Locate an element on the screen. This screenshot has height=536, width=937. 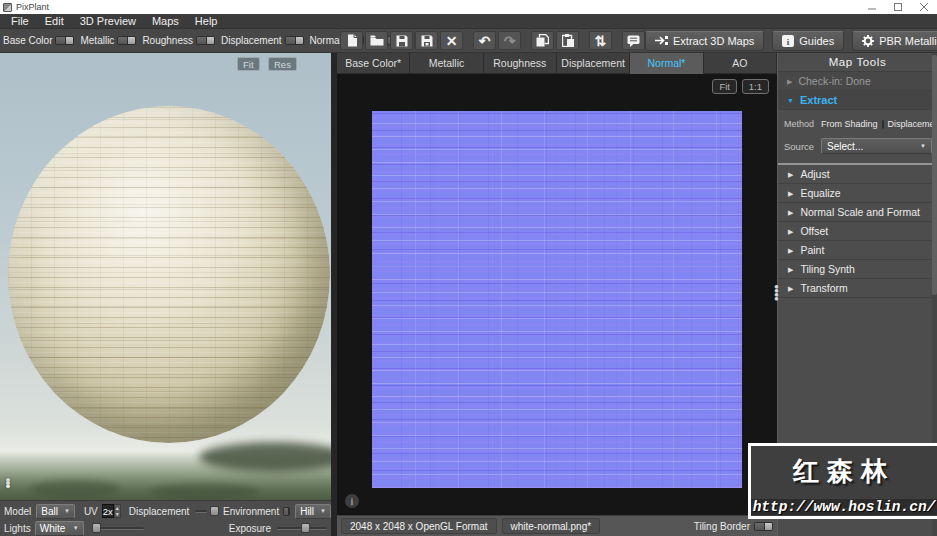
redo-button: ↷ is located at coordinates (510, 40).